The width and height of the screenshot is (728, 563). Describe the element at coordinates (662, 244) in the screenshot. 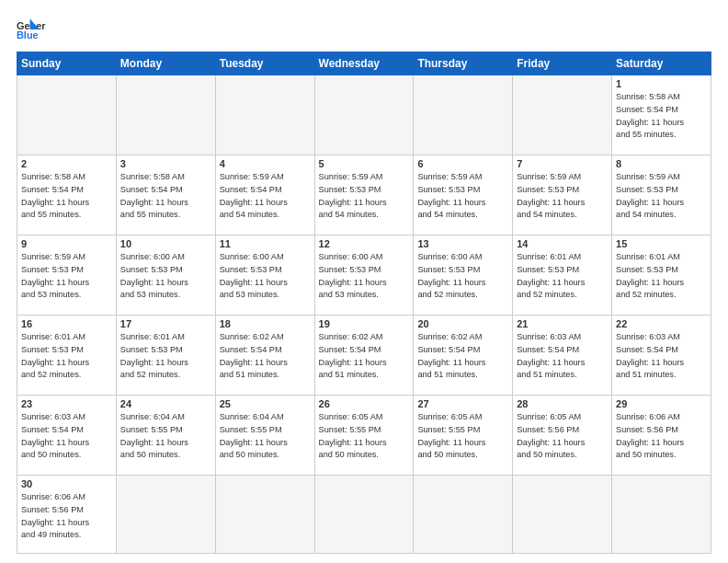

I see `day-number: 15` at that location.